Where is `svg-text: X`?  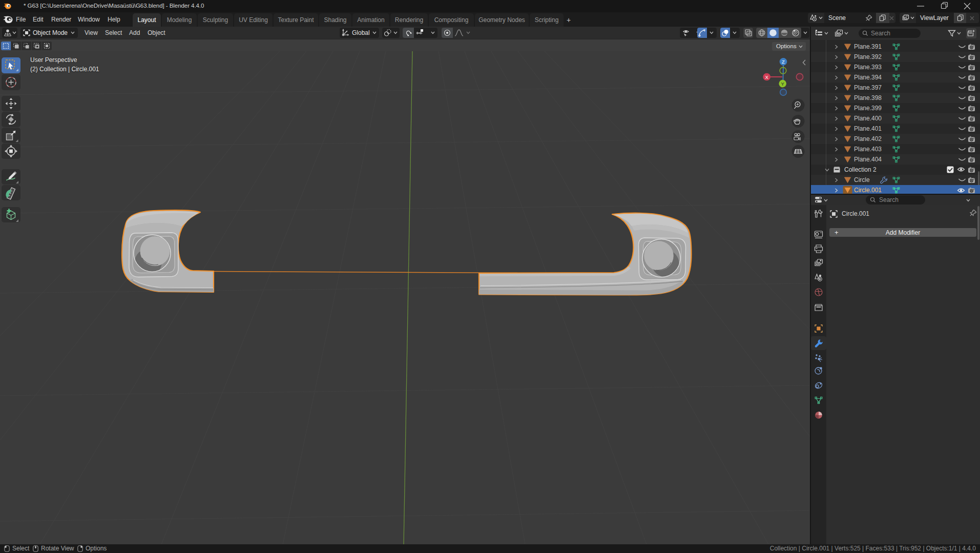 svg-text: X is located at coordinates (767, 77).